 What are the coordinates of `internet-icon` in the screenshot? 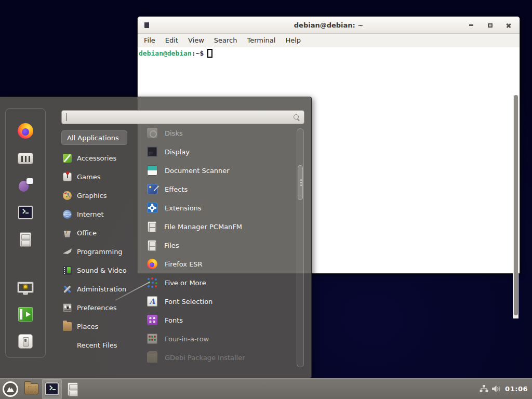 It's located at (68, 214).